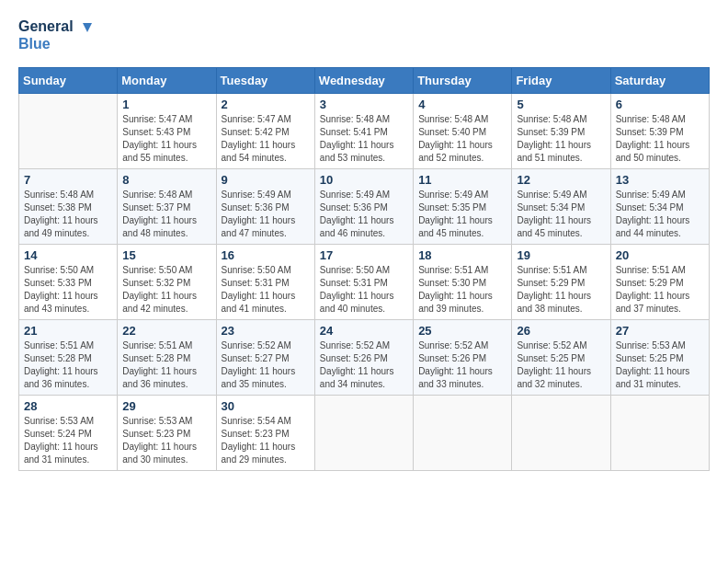 This screenshot has width=728, height=563. What do you see at coordinates (561, 207) in the screenshot?
I see `calendar-cell: 12Sunrise: 5:49 AMSunset: 5:34 PMDayligh…` at bounding box center [561, 207].